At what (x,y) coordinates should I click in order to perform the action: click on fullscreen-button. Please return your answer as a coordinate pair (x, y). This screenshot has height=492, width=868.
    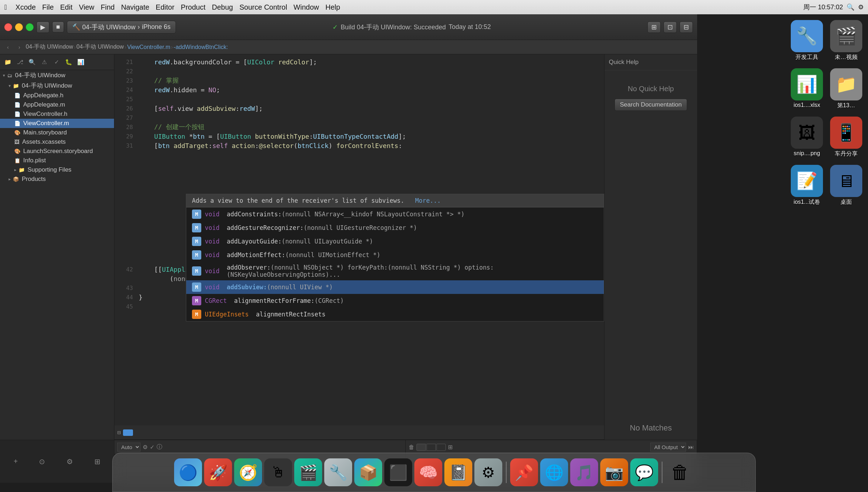
    Looking at the image, I should click on (30, 27).